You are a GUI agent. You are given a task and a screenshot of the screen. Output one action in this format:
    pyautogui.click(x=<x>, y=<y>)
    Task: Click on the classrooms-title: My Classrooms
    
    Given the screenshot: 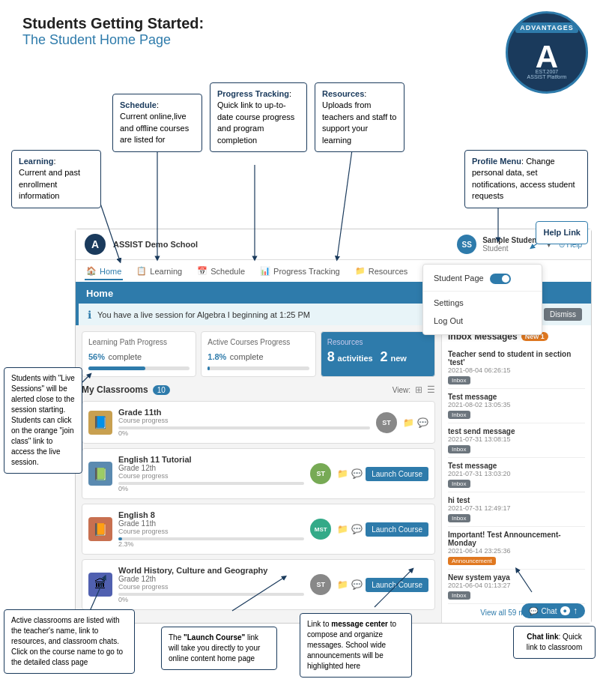 What is the action you would take?
    pyautogui.click(x=115, y=390)
    